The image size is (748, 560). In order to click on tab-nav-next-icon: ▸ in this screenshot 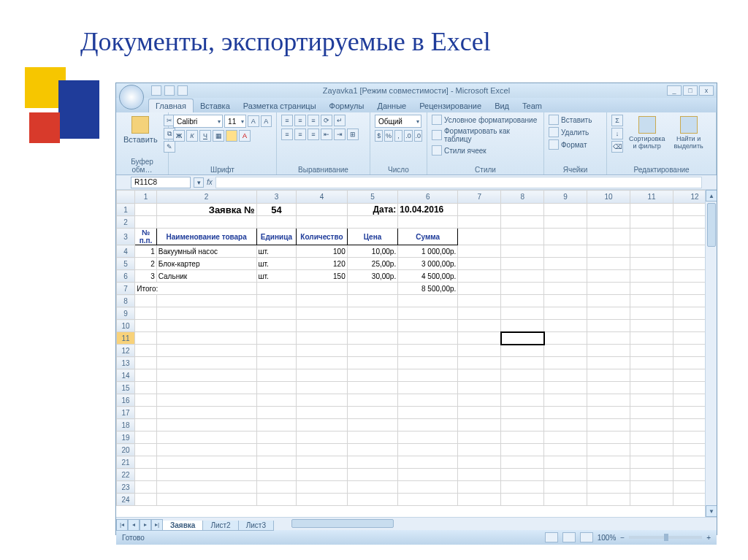, I will do `click(145, 525)`.